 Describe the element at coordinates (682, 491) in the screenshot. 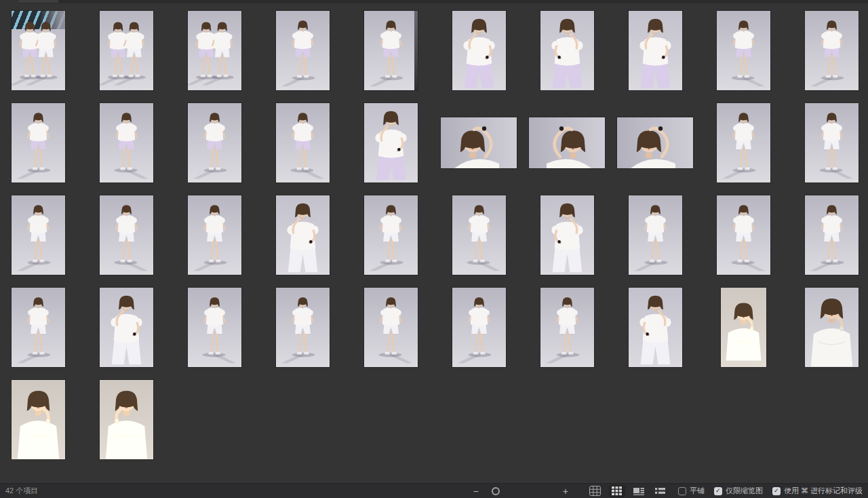

I see `tile-checkbox` at that location.